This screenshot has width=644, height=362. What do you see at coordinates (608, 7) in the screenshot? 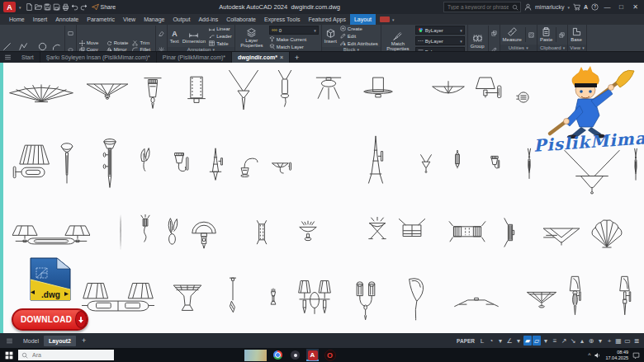
I see `minimize-button: —` at bounding box center [608, 7].